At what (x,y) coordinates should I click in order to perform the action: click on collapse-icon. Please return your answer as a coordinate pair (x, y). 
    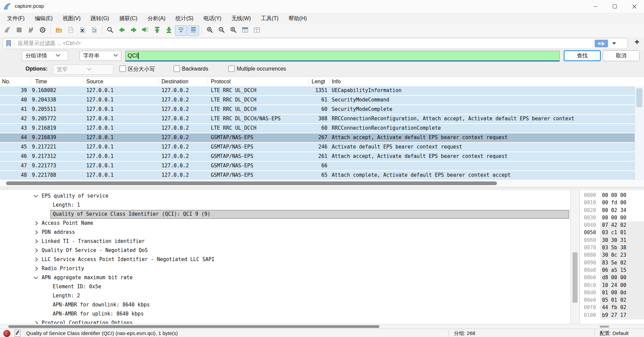
    Looking at the image, I should click on (36, 196).